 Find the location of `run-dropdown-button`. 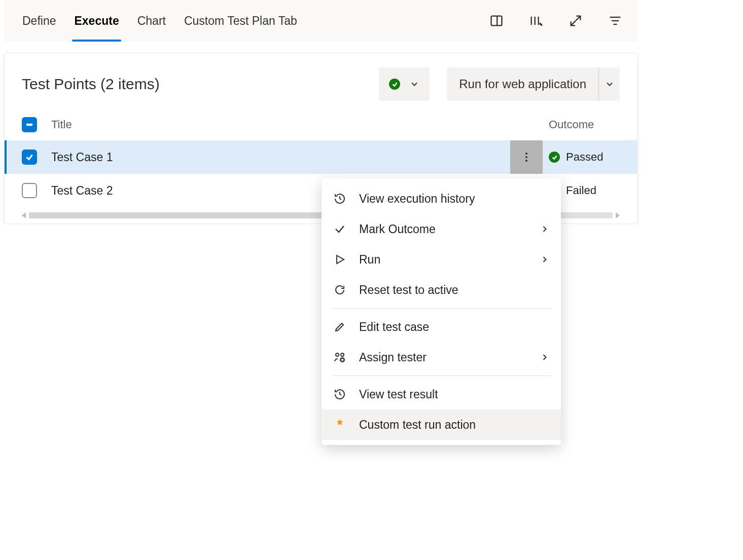

run-dropdown-button is located at coordinates (609, 84).